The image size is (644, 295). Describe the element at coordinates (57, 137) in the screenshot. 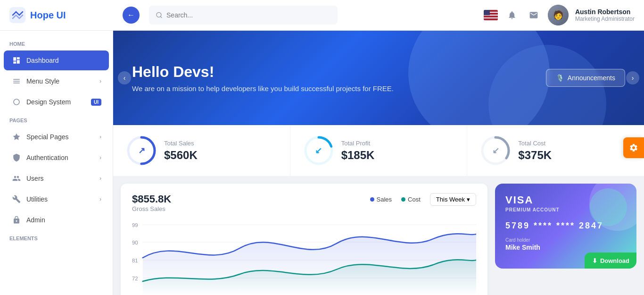

I see `sidebar-item-special-pages: Special Pages ›` at that location.